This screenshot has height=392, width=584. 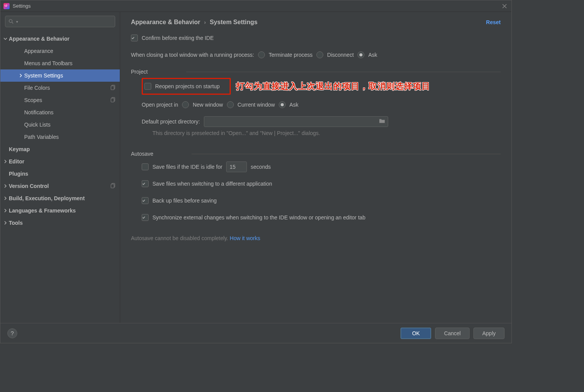 I want to click on disconnect-radio, so click(x=320, y=55).